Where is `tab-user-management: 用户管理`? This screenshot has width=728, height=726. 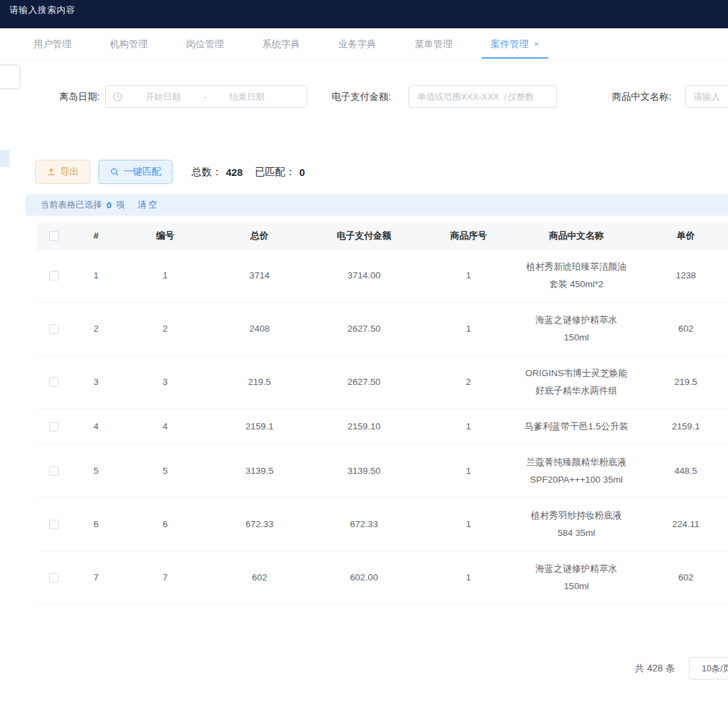
tab-user-management: 用户管理 is located at coordinates (53, 44).